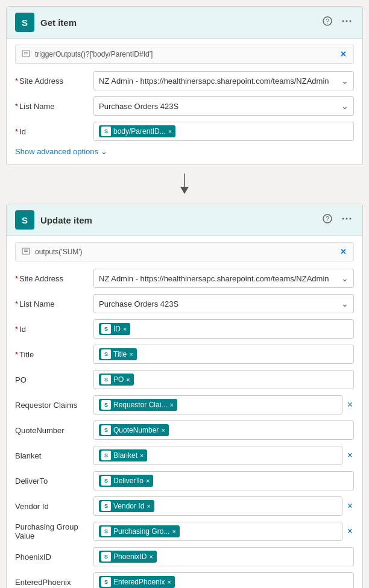 This screenshot has width=369, height=588. What do you see at coordinates (25, 22) in the screenshot?
I see `get-item-icon: S` at bounding box center [25, 22].